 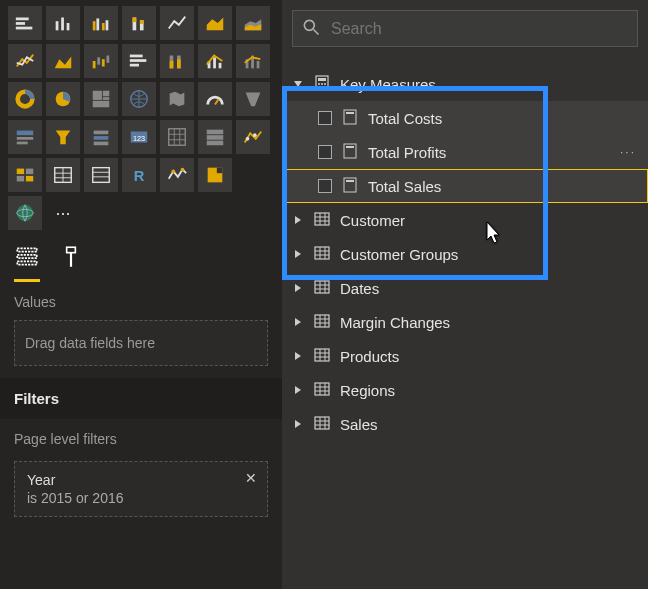 What do you see at coordinates (25, 99) in the screenshot?
I see `viz-donut-icon` at bounding box center [25, 99].